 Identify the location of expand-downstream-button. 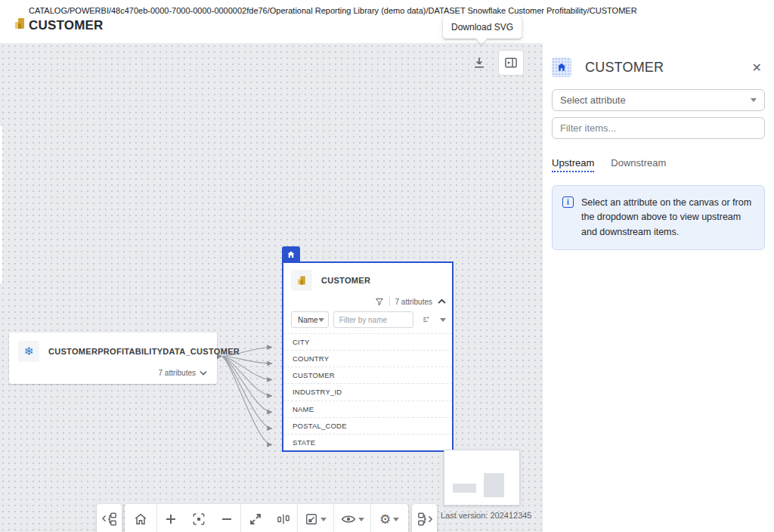
(425, 518).